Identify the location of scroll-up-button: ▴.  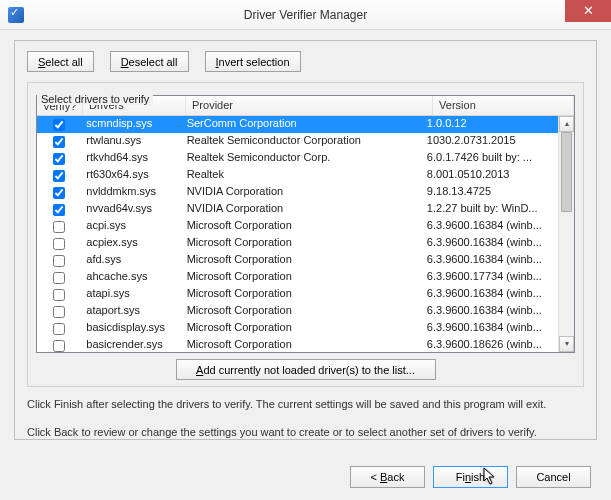
(566, 124).